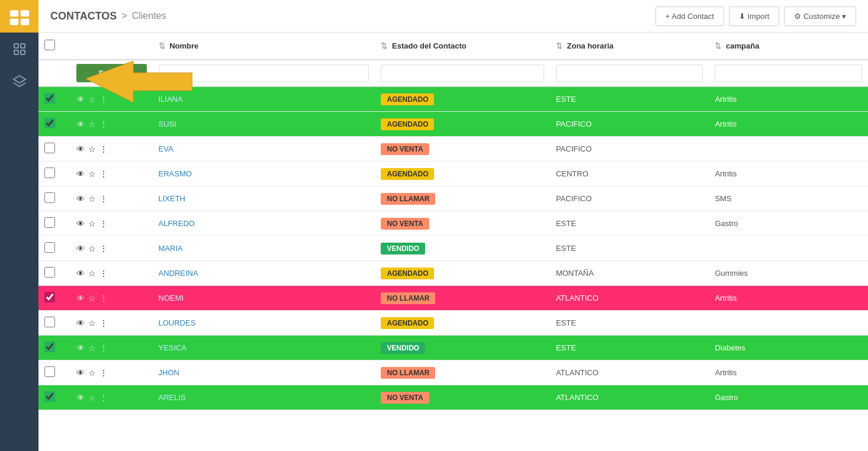 The width and height of the screenshot is (868, 451). What do you see at coordinates (111, 149) in the screenshot?
I see `row-actions-cell: 👁 ☆ ⋮` at bounding box center [111, 149].